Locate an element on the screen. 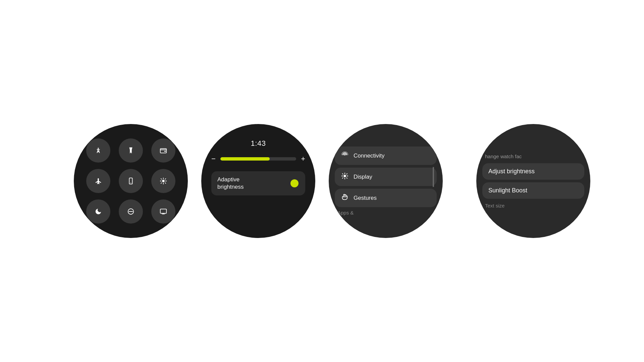 The height and width of the screenshot is (362, 644). wallet-button is located at coordinates (163, 150).